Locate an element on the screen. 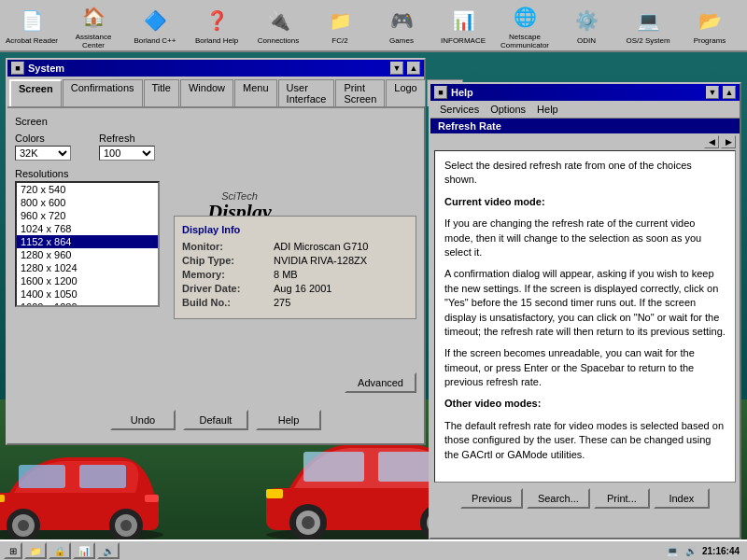  connections-icon: 🔌 is located at coordinates (278, 21).